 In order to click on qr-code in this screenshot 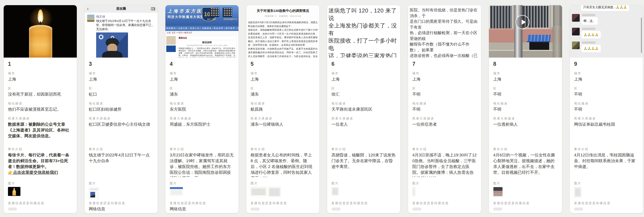, I will do `click(214, 12)`.